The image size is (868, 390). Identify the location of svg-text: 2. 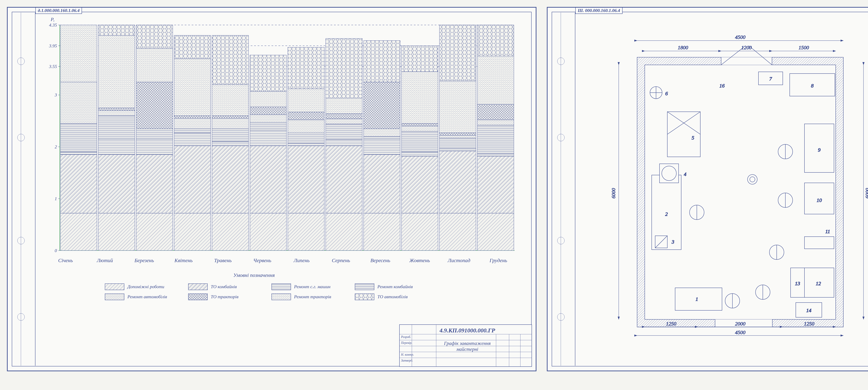
(666, 214).